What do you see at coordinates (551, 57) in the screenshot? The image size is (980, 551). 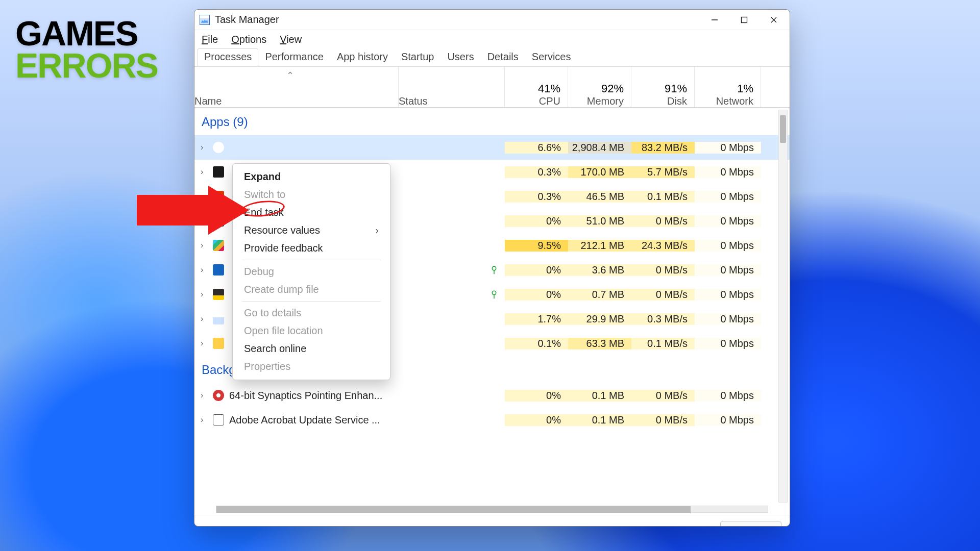 I see `tab-services: Services` at bounding box center [551, 57].